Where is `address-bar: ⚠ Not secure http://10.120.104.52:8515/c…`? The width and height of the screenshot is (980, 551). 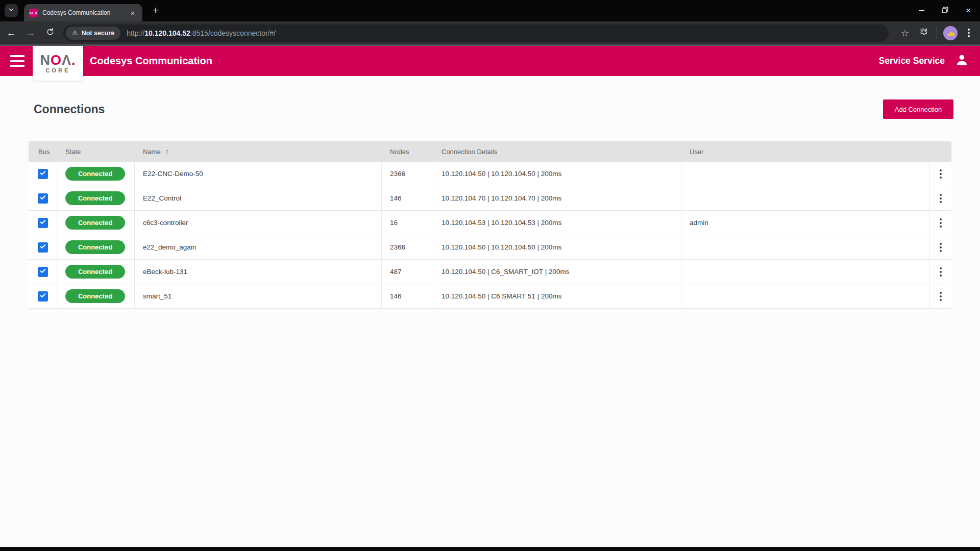
address-bar: ⚠ Not secure http://10.120.104.52:8515/c… is located at coordinates (476, 33).